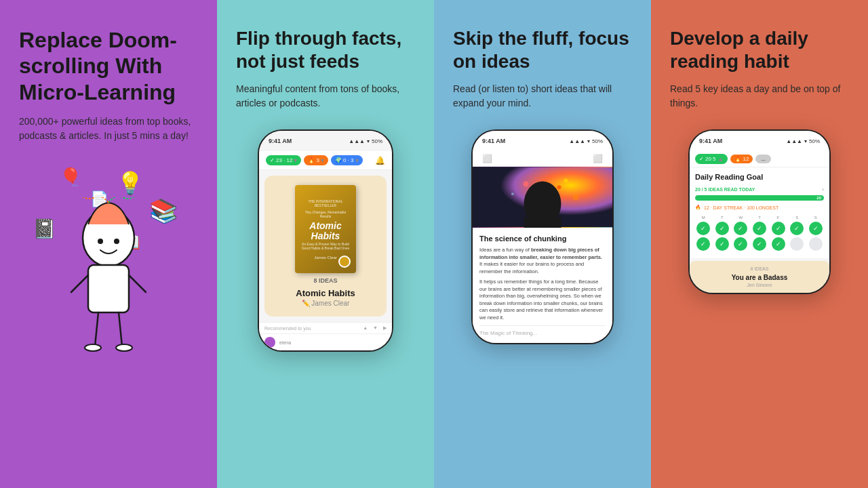 The height and width of the screenshot is (488, 868). Describe the element at coordinates (385, 328) in the screenshot. I see `skip-icon: ▶` at that location.